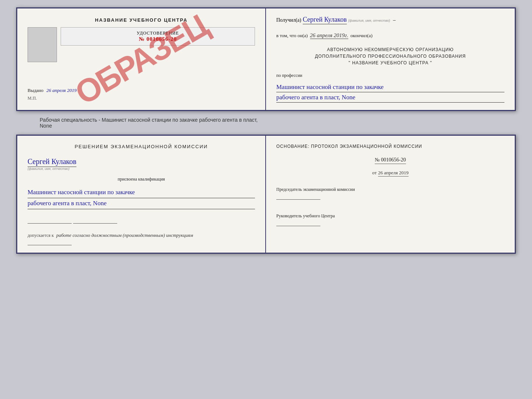  What do you see at coordinates (390, 194) in the screenshot?
I see `bottom-right-panel: Основание: протокол экзаменационной коми…` at bounding box center [390, 194].